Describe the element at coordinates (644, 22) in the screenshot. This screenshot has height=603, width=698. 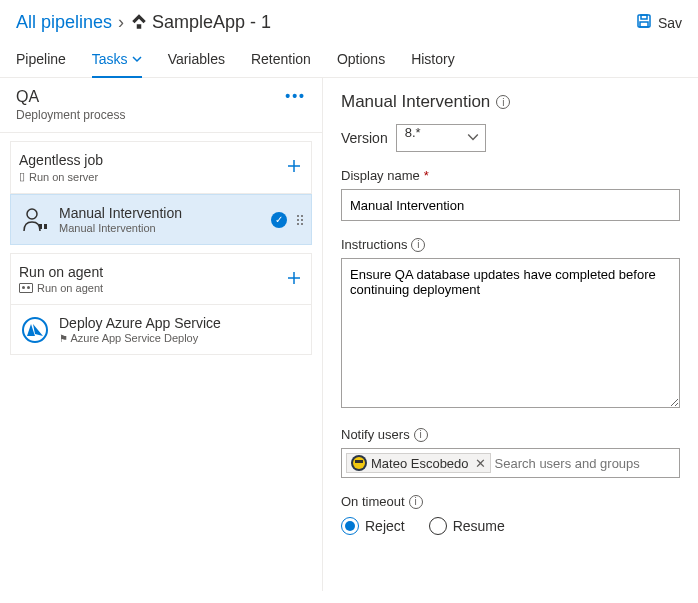
I see `save-icon` at that location.